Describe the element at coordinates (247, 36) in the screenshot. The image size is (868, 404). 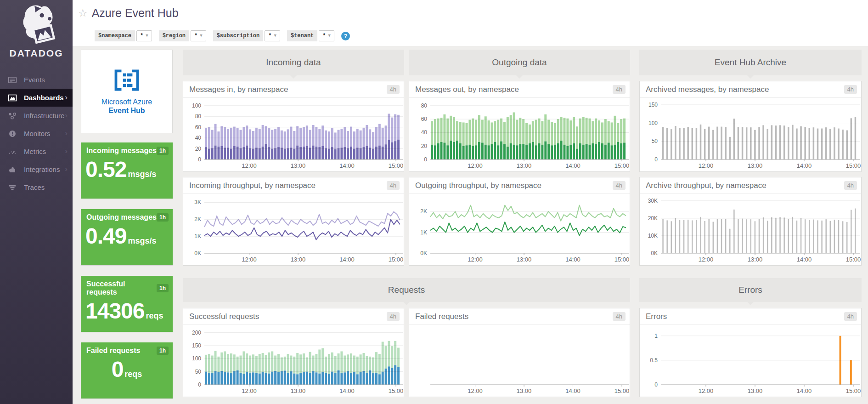
I see `template-var-subscription: $subscription *▼` at that location.